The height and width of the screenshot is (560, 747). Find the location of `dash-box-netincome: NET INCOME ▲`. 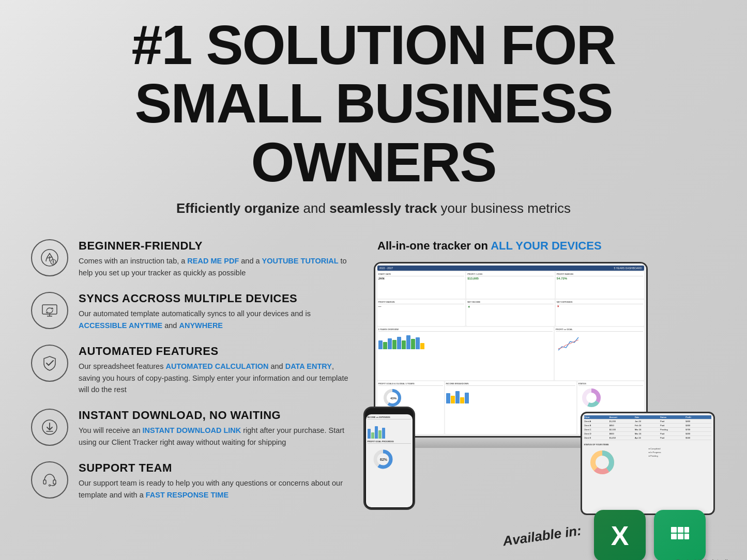

dash-box-netincome: NET INCOME ▲ is located at coordinates (511, 313).